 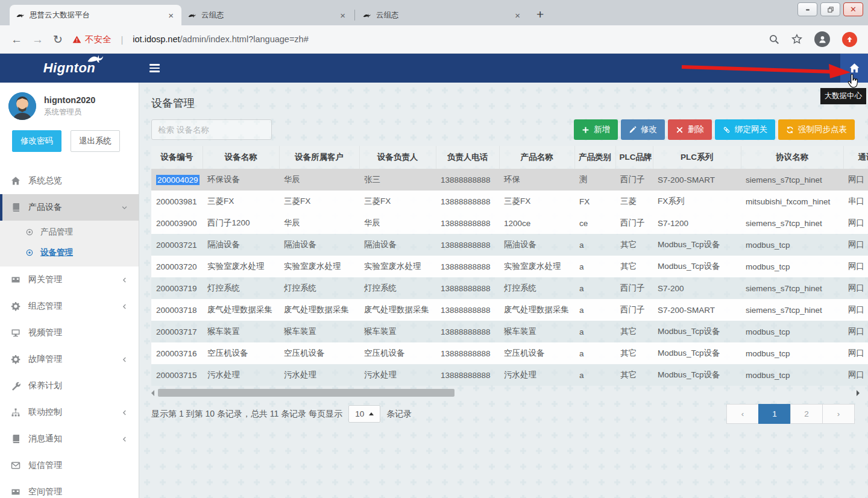 I want to click on sidebar-item-4: 视频管理, so click(x=69, y=333).